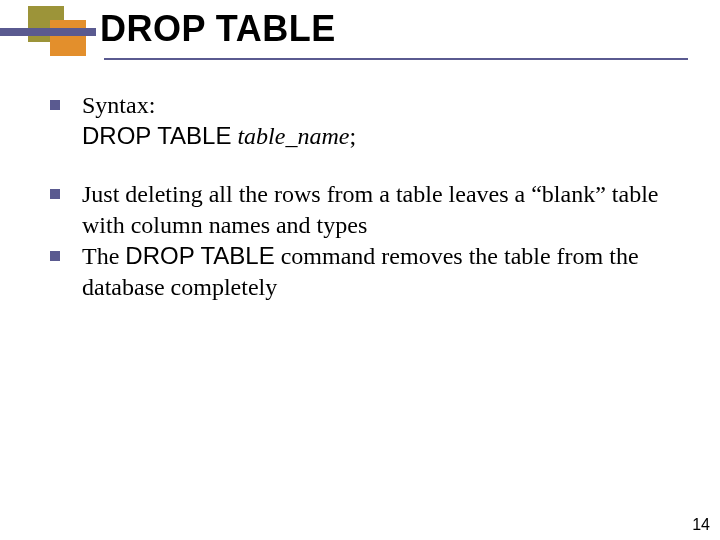 The width and height of the screenshot is (720, 540). Describe the element at coordinates (50, 25) in the screenshot. I see `slide-corner-decoration` at that location.